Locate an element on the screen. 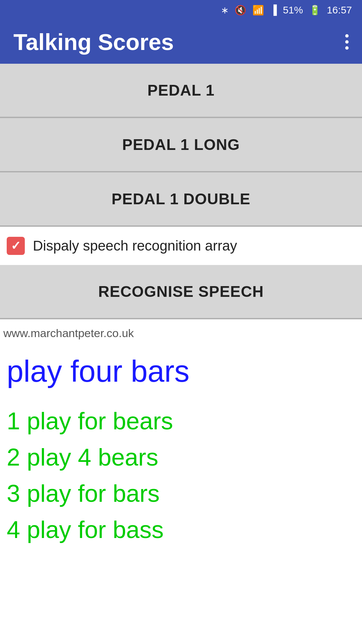 The image size is (362, 644). app-bar: Talking Scores is located at coordinates (181, 42).